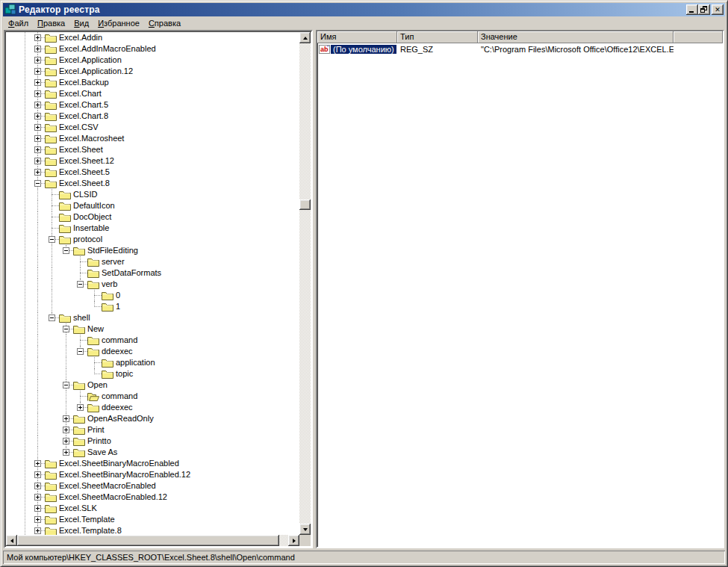 The width and height of the screenshot is (728, 567). What do you see at coordinates (84, 172) in the screenshot?
I see `tree-item-label: Excel.Sheet.5` at bounding box center [84, 172].